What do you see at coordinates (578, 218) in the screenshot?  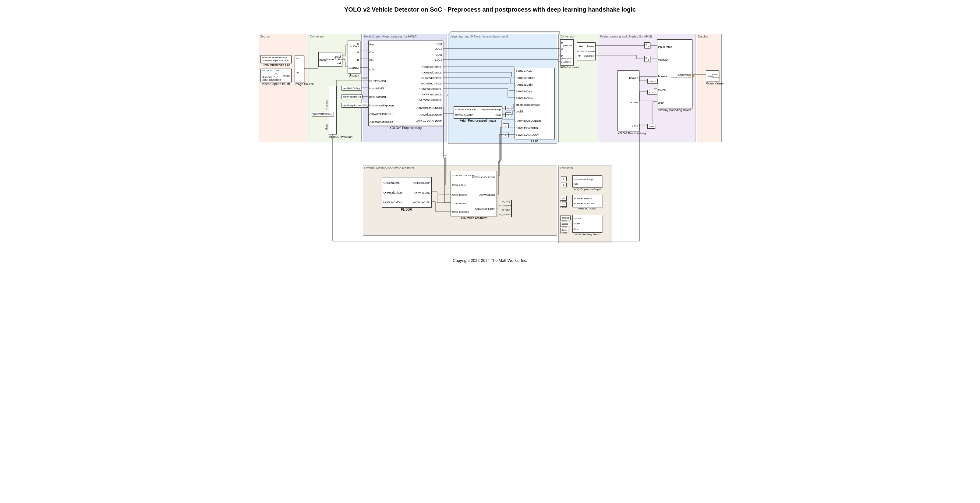 I see `vbb-i0: bboxes` at bounding box center [578, 218].